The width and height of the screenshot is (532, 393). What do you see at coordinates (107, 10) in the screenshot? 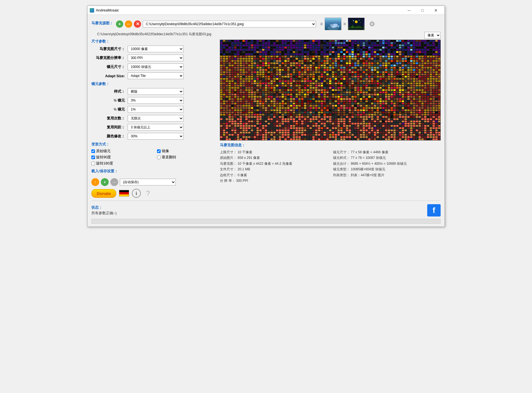
I see `titlebar-title: AndreaMosaic` at bounding box center [107, 10].